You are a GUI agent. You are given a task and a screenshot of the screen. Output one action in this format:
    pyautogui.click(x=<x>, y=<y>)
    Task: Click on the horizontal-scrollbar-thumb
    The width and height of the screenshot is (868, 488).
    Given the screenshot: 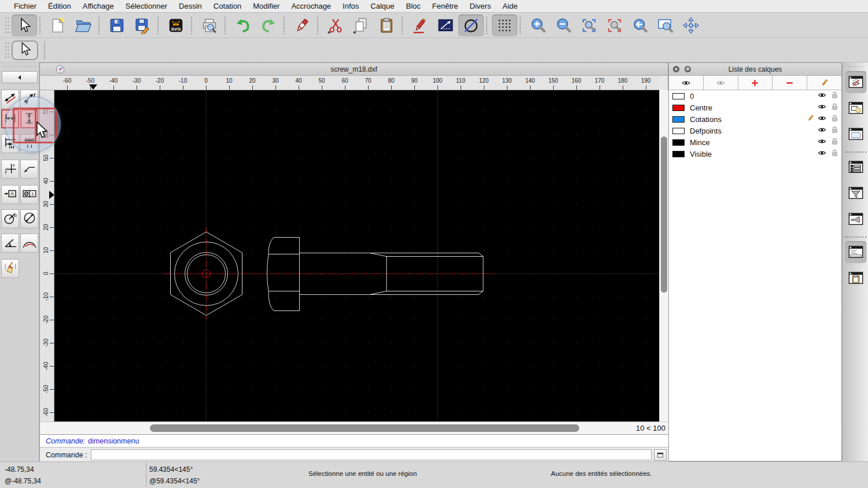 What is the action you would take?
    pyautogui.click(x=365, y=428)
    